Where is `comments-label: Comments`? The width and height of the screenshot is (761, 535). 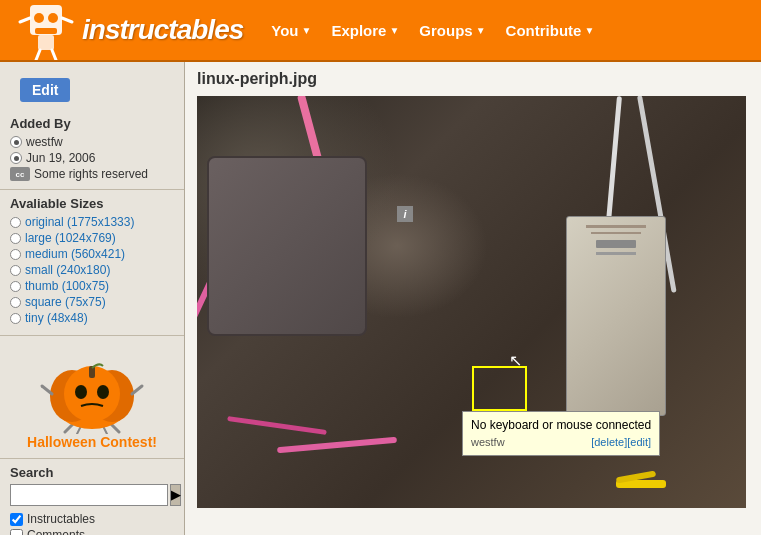
comments-label: Comments is located at coordinates (56, 532).